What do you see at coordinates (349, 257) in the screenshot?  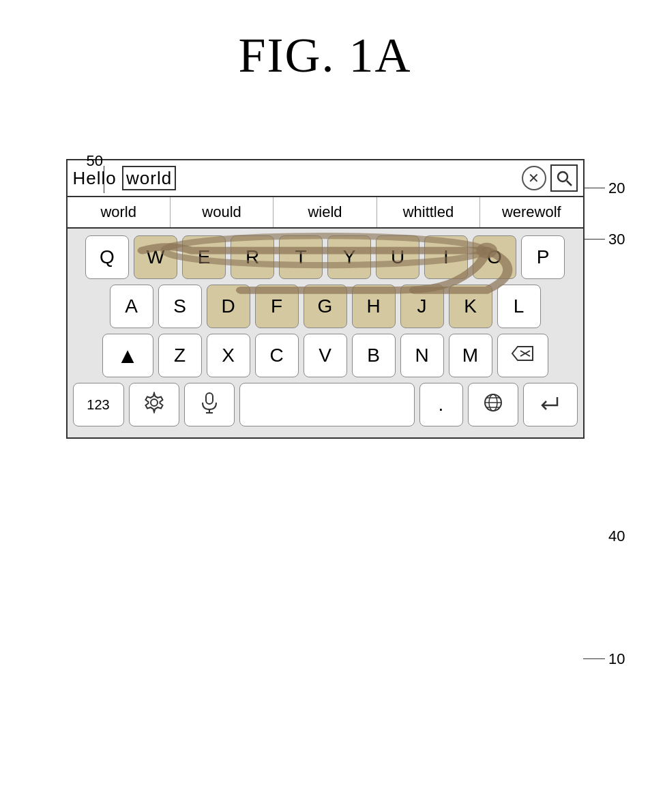 I see `key-Y: Y` at bounding box center [349, 257].